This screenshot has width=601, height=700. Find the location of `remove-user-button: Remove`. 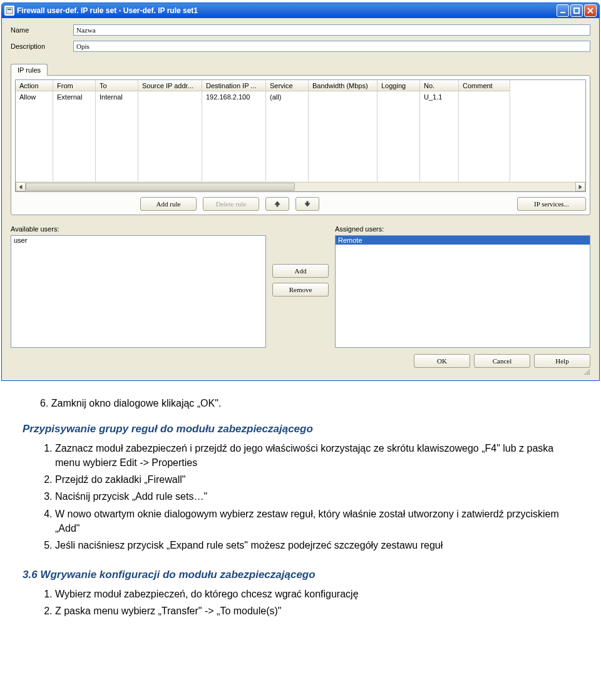

remove-user-button: Remove is located at coordinates (300, 290).